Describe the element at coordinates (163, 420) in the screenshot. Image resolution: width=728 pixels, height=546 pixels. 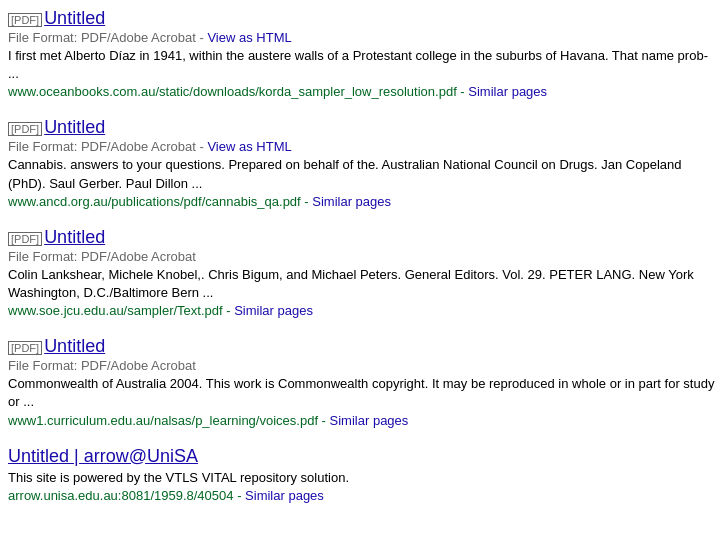
I see `url-link: www1.curriculum.edu.au/nalsas/p_learning…` at that location.